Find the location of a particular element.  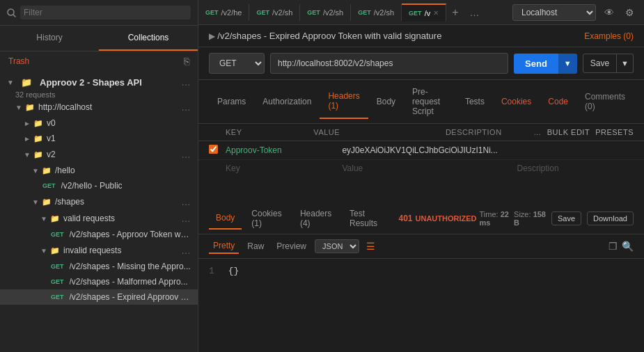

header-key: Approov-Token is located at coordinates (284, 150).